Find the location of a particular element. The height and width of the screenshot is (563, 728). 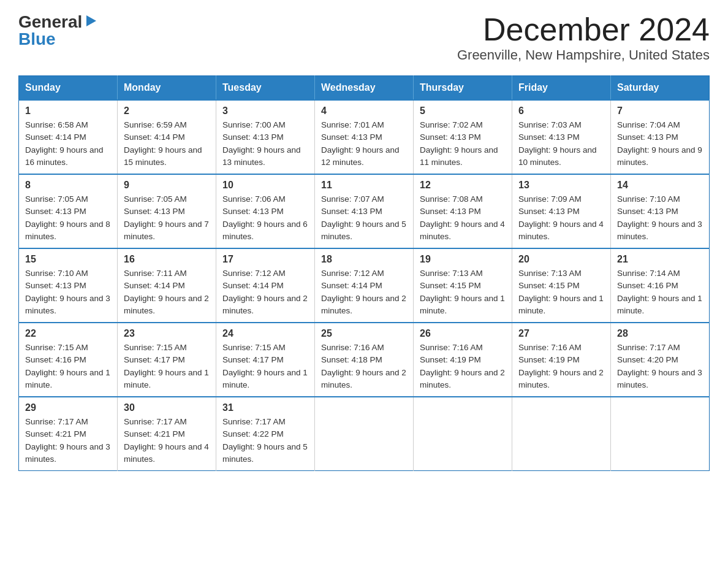

day-info: Sunrise: 7:08 AM Sunset: 4:13 PM Dayligh… is located at coordinates (463, 218).